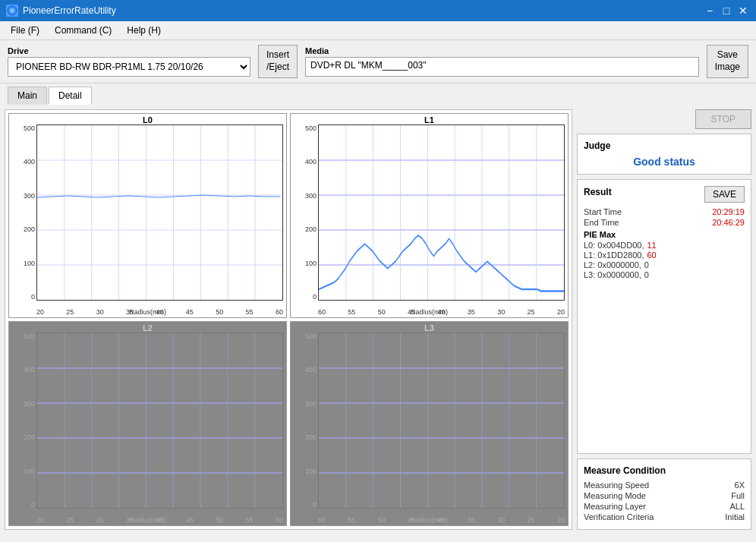 The height and width of the screenshot is (542, 756). What do you see at coordinates (664, 255) in the screenshot?
I see `pie-L1-row: L1: 0x1DD2800, 60` at bounding box center [664, 255].